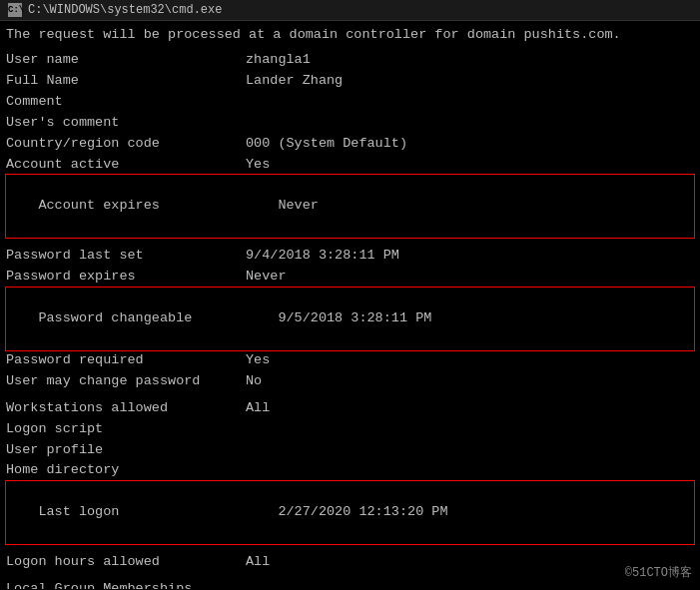 The height and width of the screenshot is (590, 700). What do you see at coordinates (350, 451) in the screenshot?
I see `field-user-profile: User profile` at bounding box center [350, 451].